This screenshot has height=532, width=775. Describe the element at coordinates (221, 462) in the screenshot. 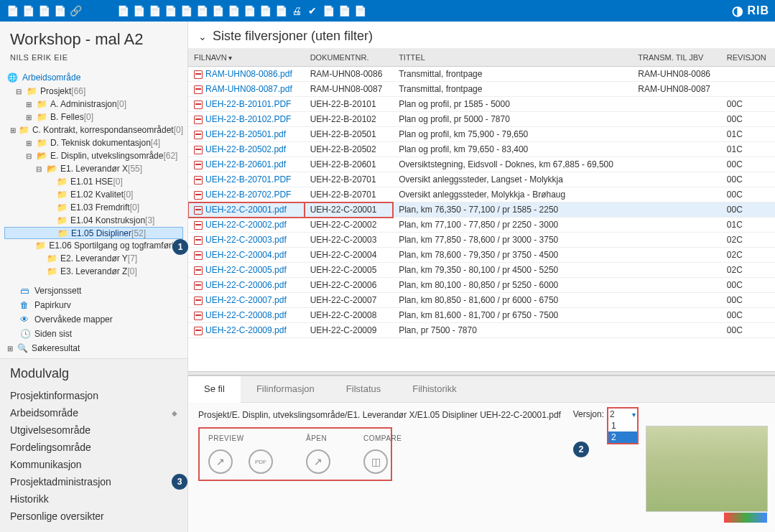

I see `preview-button: ↗` at that location.